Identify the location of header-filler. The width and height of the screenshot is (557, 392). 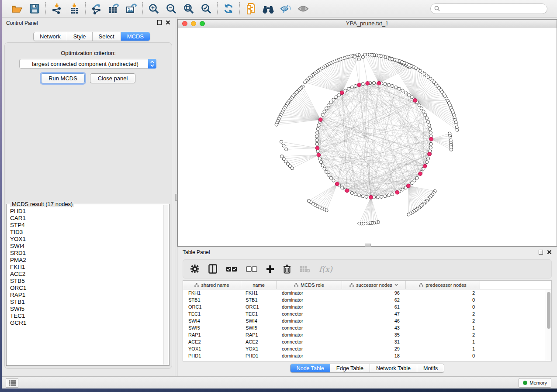
(515, 285).